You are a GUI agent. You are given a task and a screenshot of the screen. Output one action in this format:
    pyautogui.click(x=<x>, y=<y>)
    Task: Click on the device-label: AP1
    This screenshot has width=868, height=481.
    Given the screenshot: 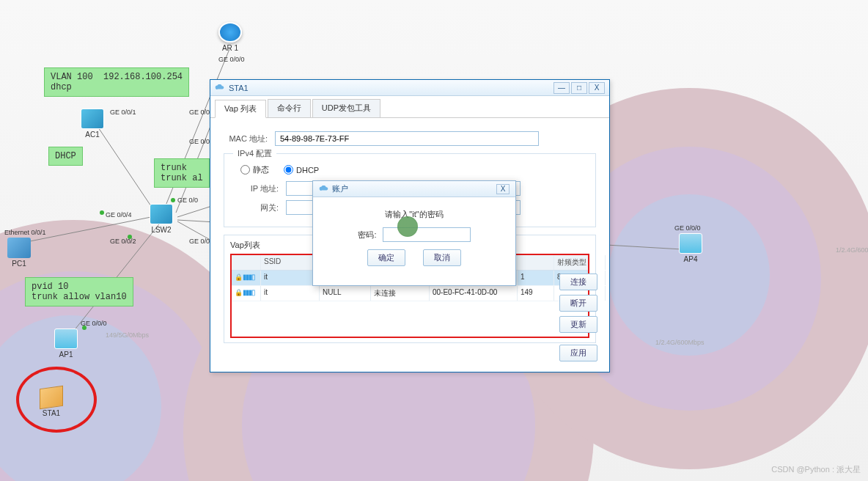 What is the action you would take?
    pyautogui.click(x=66, y=355)
    